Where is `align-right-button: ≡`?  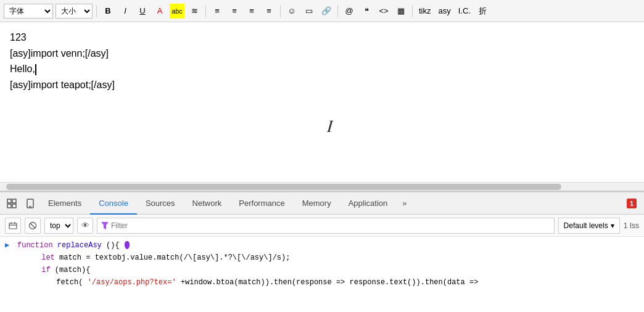 align-right-button: ≡ is located at coordinates (252, 11).